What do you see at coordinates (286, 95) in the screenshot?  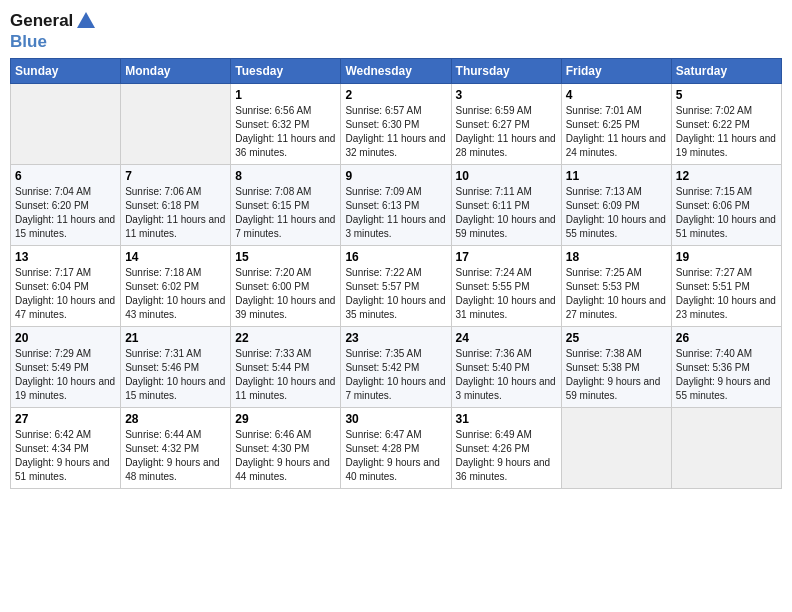 I see `day-number: 1` at bounding box center [286, 95].